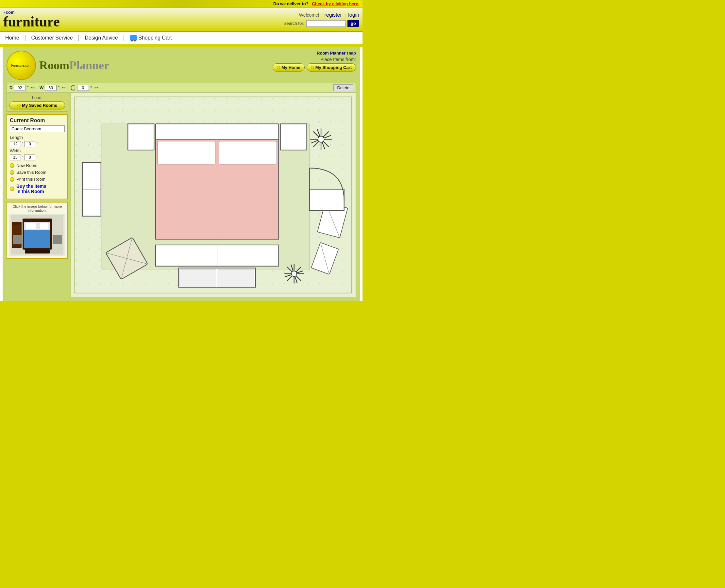 This screenshot has width=725, height=588. I want to click on d-arrow: ↔, so click(33, 88).